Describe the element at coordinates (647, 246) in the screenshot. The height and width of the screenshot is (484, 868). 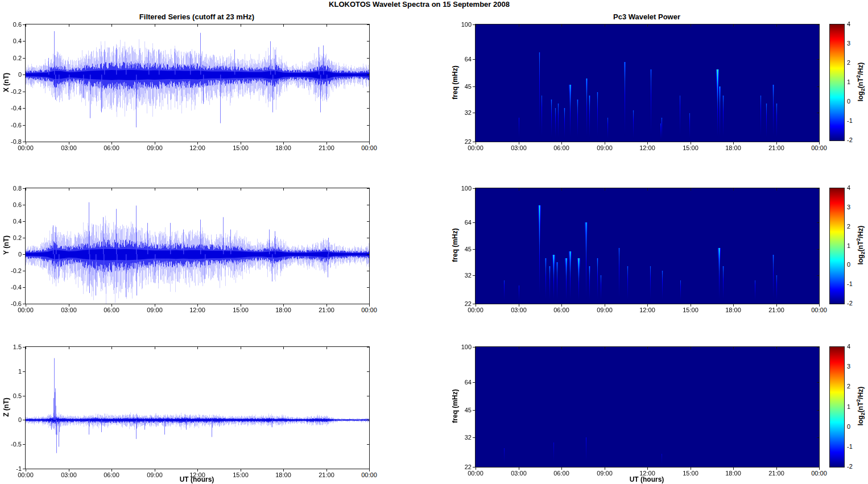
I see `wavelet-plot-y: 00:0003:0006:0009:0012:0015:0018:0021:00…` at that location.